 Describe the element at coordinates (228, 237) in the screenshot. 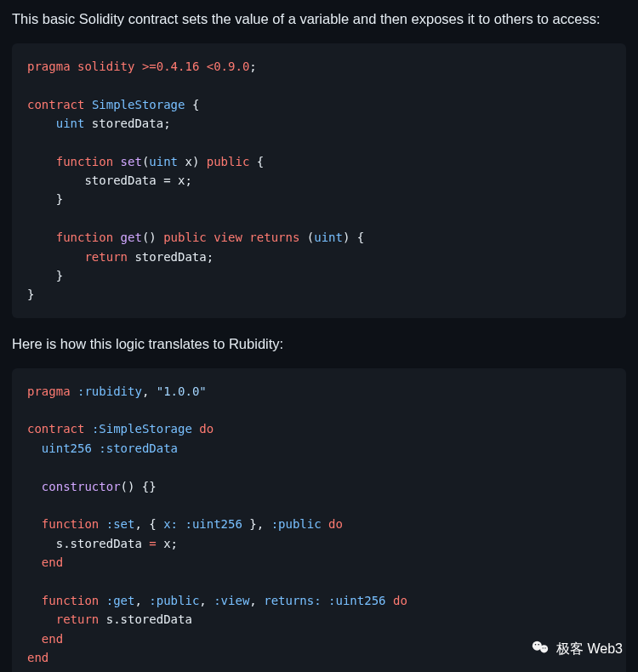

I see `kw-view: view` at that location.